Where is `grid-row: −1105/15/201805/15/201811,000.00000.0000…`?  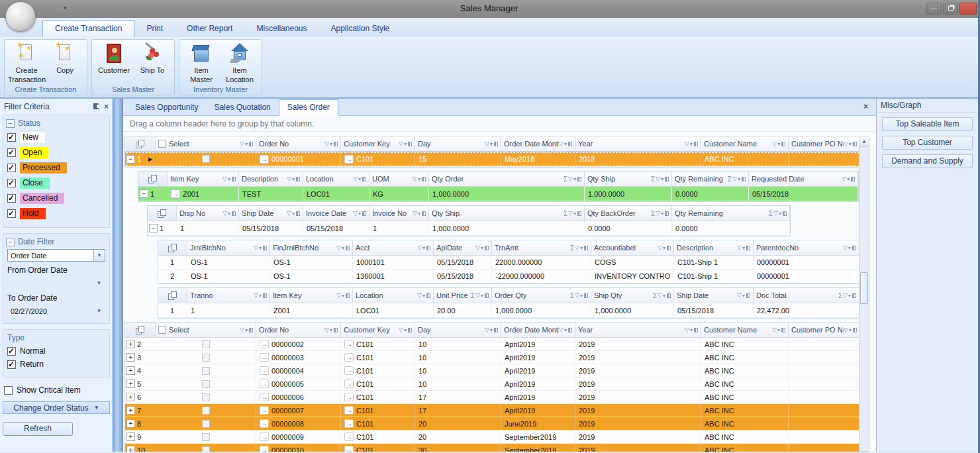 grid-row: −1105/15/201805/15/201811,000.00000.0000… is located at coordinates (469, 228).